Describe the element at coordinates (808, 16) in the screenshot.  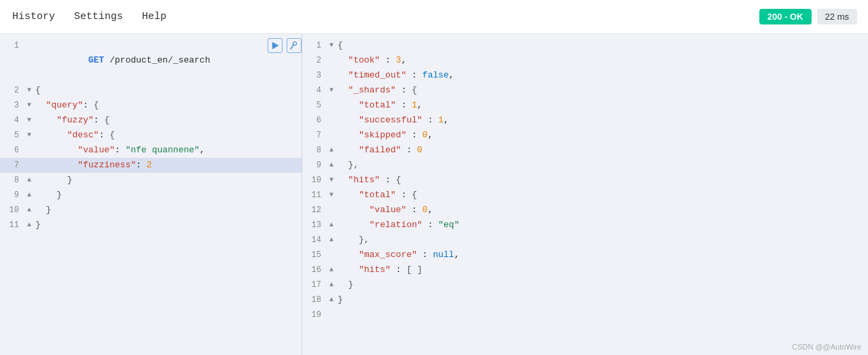
I see `nav-status: 200 - OK 22 ms` at that location.